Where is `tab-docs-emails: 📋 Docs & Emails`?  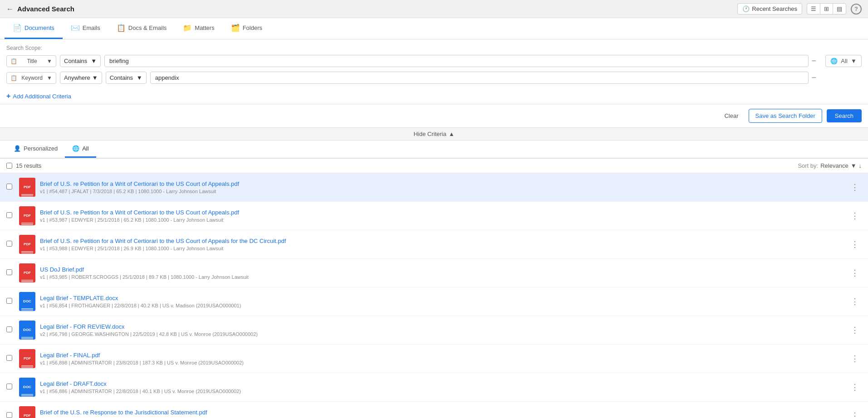
tab-docs-emails: 📋 Docs & Emails is located at coordinates (142, 29).